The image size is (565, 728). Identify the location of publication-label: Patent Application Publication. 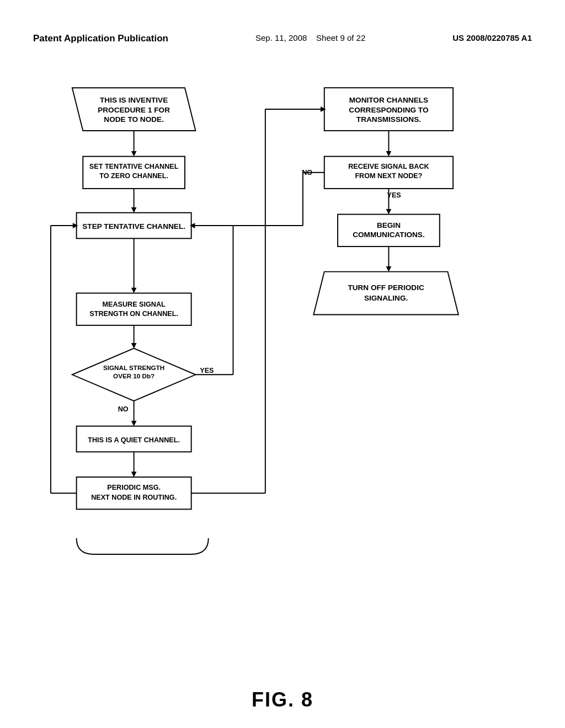
(100, 39).